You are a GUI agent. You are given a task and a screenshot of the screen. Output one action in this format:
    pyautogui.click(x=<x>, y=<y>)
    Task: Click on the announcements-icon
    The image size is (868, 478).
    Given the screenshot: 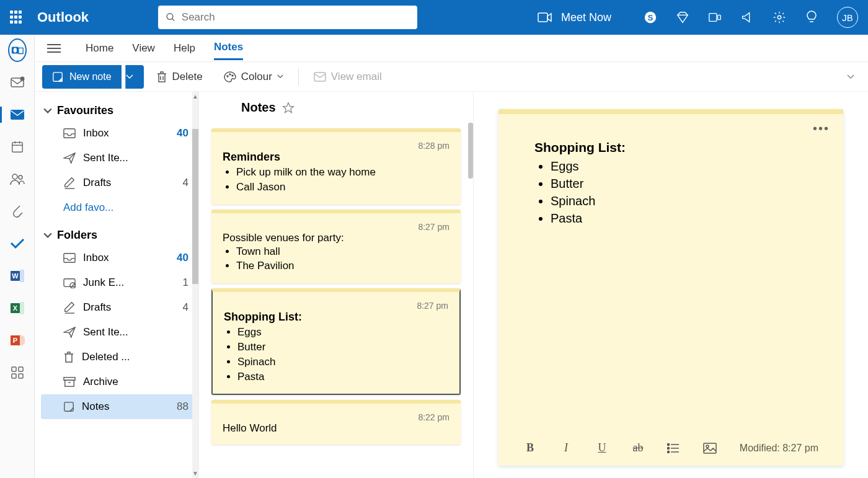 What is the action you would take?
    pyautogui.click(x=747, y=17)
    